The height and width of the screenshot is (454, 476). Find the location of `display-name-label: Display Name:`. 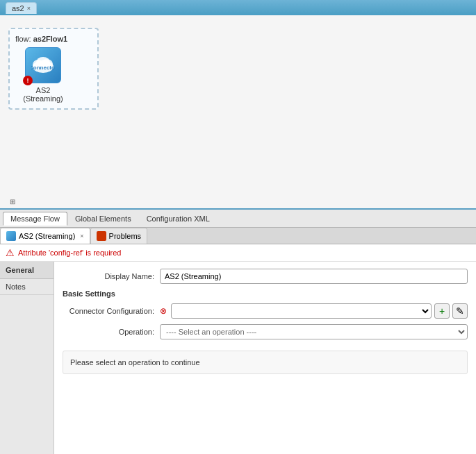

display-name-label: Display Name: is located at coordinates (111, 276).